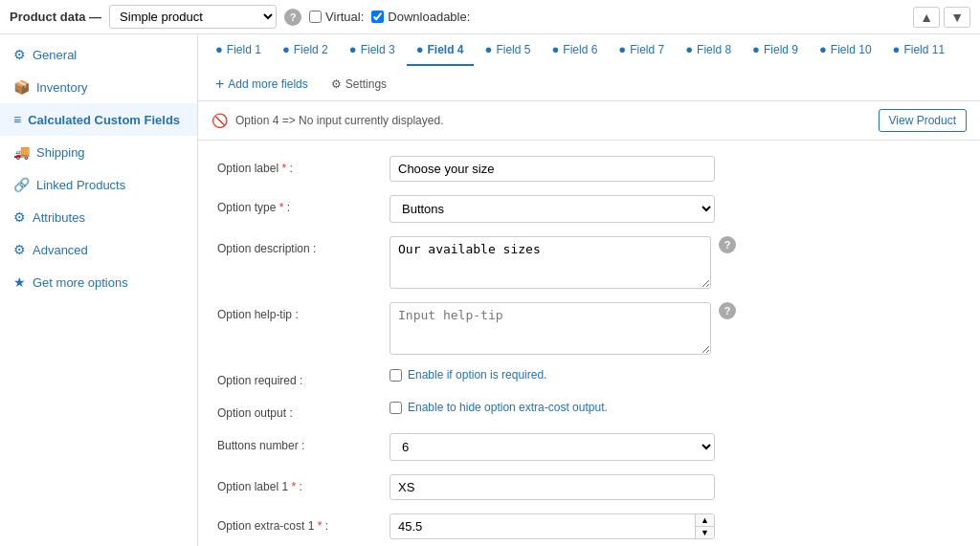 This screenshot has width=980, height=546. Describe the element at coordinates (299, 378) in the screenshot. I see `option-required-label: Option required :` at that location.